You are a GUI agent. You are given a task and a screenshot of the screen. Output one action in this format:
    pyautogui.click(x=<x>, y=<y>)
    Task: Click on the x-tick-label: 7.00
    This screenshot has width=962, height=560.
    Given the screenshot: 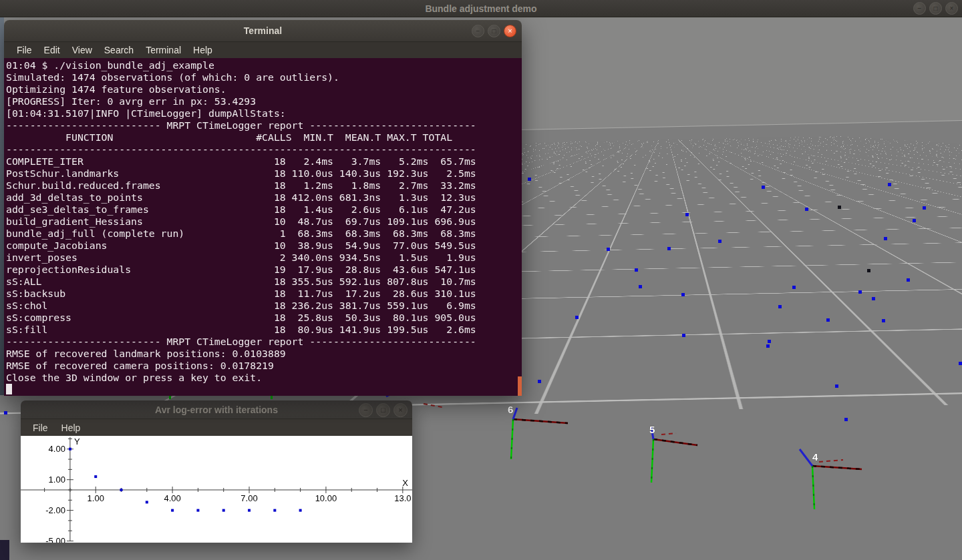 What is the action you would take?
    pyautogui.click(x=249, y=498)
    